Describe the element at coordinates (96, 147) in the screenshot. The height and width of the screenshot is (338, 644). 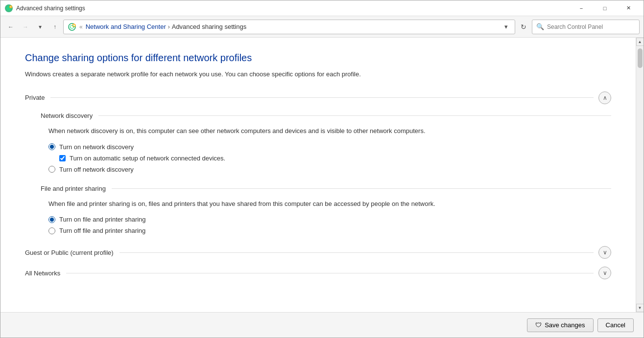
I see `nd-turn-on-label: Turn on network discovery` at that location.